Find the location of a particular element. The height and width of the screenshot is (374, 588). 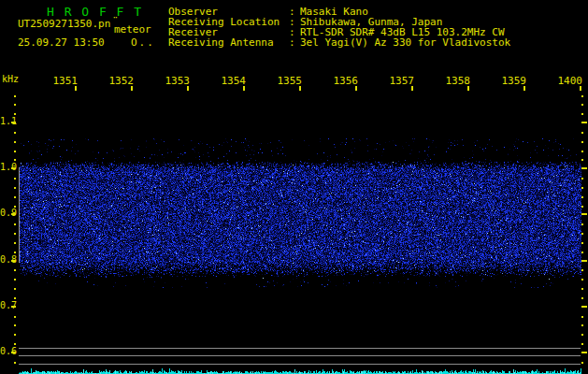

x-tick-label: 1358 is located at coordinates (457, 80).